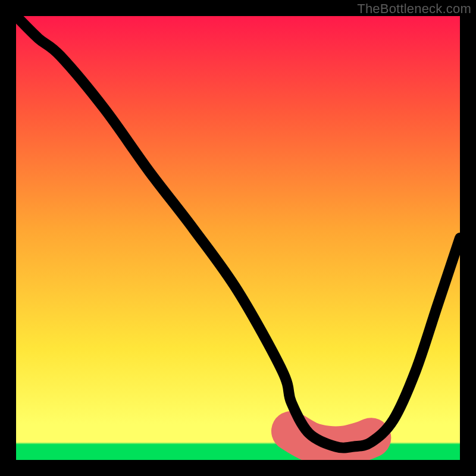 Image resolution: width=476 pixels, height=476 pixels. Describe the element at coordinates (414, 9) in the screenshot. I see `watermark-text: TheBottleneck.com` at that location.